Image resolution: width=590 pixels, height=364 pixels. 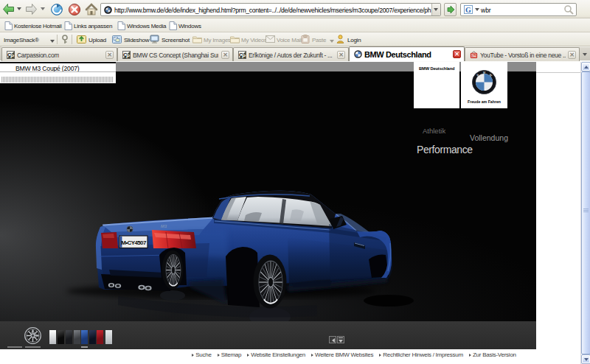 I want to click on svg-text: M, so click(x=484, y=73).